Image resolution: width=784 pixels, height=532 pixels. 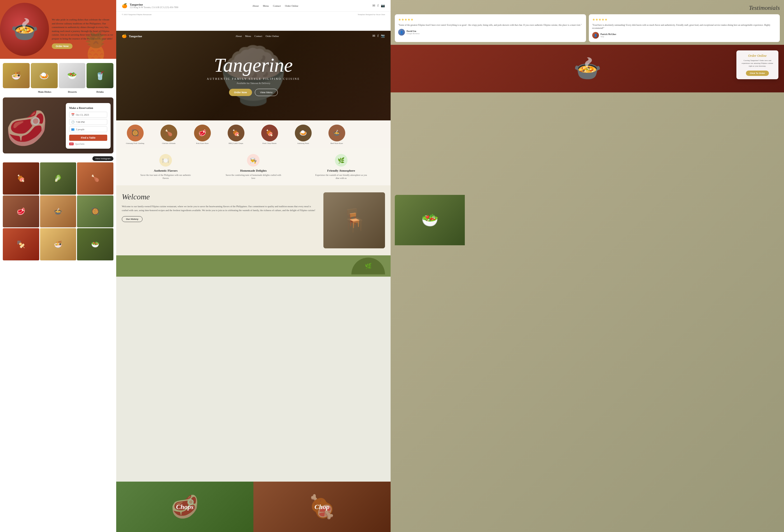 What do you see at coordinates (239, 36) in the screenshot?
I see `hero-nav-about: About` at bounding box center [239, 36].